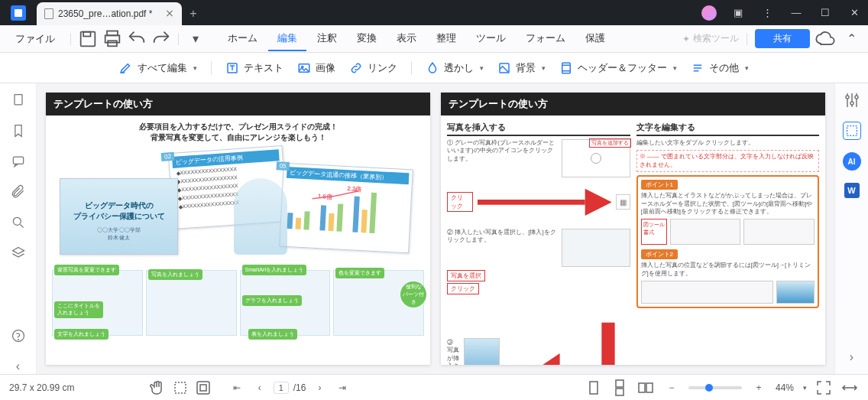 The height and width of the screenshot is (400, 868). What do you see at coordinates (379, 303) in the screenshot?
I see `thumb-d: 色を変更できます 便利な パーツ付き` at bounding box center [379, 303].